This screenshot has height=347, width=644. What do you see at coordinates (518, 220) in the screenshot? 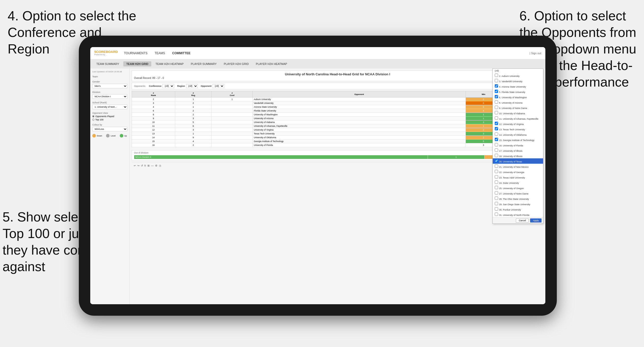
I see `dropdown-footer: Cancel Apply` at bounding box center [518, 220].